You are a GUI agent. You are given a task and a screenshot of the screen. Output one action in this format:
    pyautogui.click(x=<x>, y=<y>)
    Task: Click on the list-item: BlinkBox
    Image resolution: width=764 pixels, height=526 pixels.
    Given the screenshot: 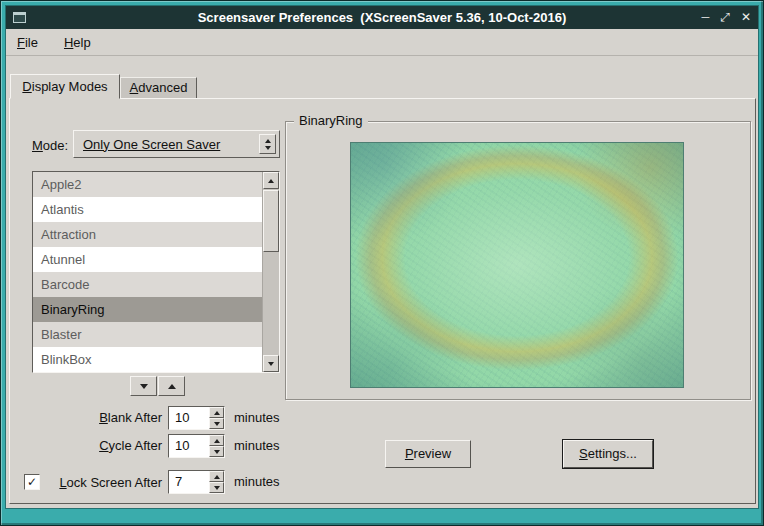 What is the action you would take?
    pyautogui.click(x=148, y=360)
    